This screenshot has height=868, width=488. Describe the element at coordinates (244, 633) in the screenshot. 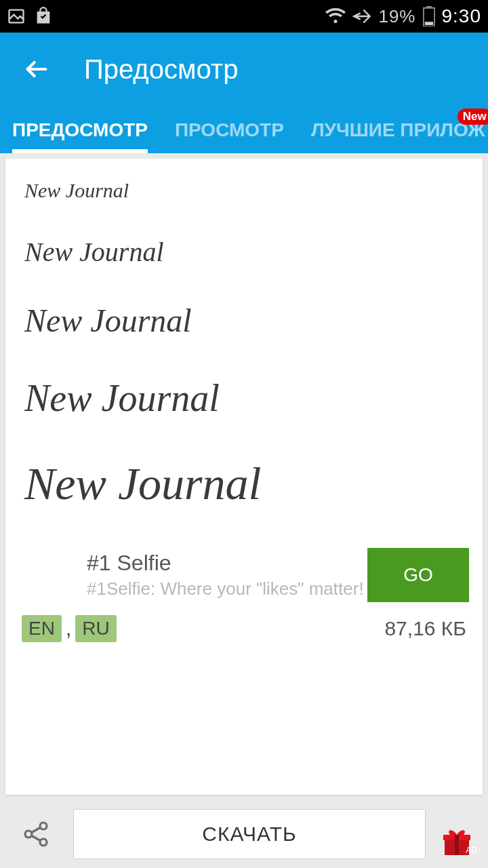

I see `meta-row: EN , RU 87,16 КБ` at that location.